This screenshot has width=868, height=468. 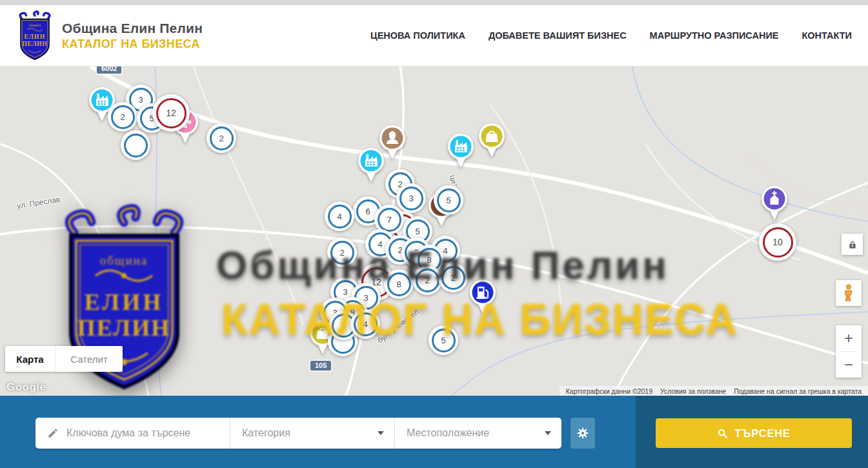 I want to click on pencil-icon, so click(x=53, y=433).